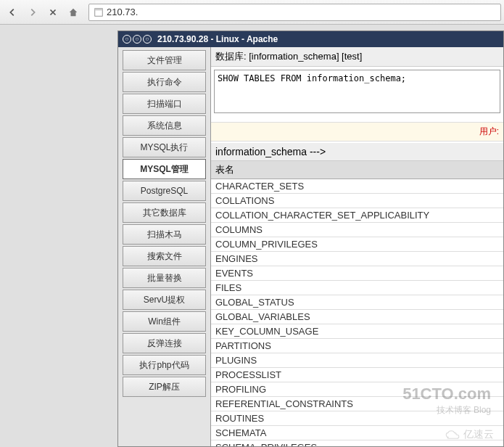 This screenshot has height=447, width=504. I want to click on sidebar-item-10: 批量替换, so click(164, 278).